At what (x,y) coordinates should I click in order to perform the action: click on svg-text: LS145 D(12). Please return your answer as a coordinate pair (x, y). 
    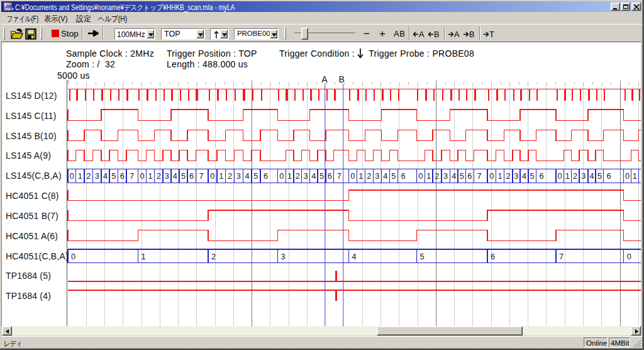
    Looking at the image, I should click on (31, 96).